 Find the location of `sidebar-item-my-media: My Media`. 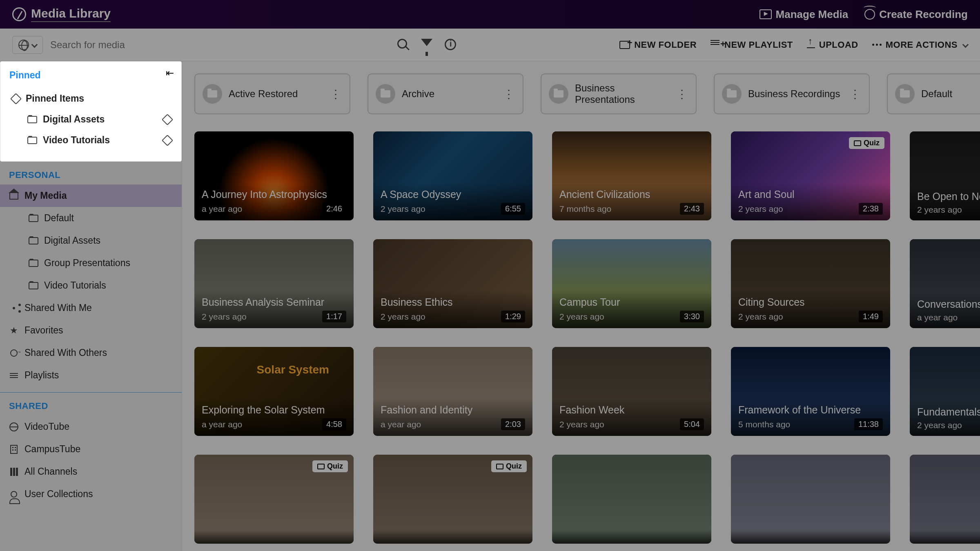

sidebar-item-my-media: My Media is located at coordinates (91, 196).